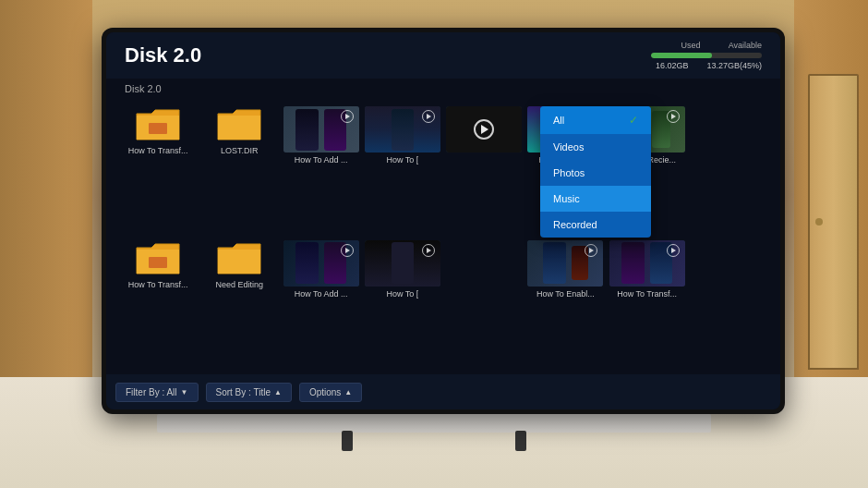 The width and height of the screenshot is (868, 488). I want to click on list-item: How To Enabl..., so click(565, 305).